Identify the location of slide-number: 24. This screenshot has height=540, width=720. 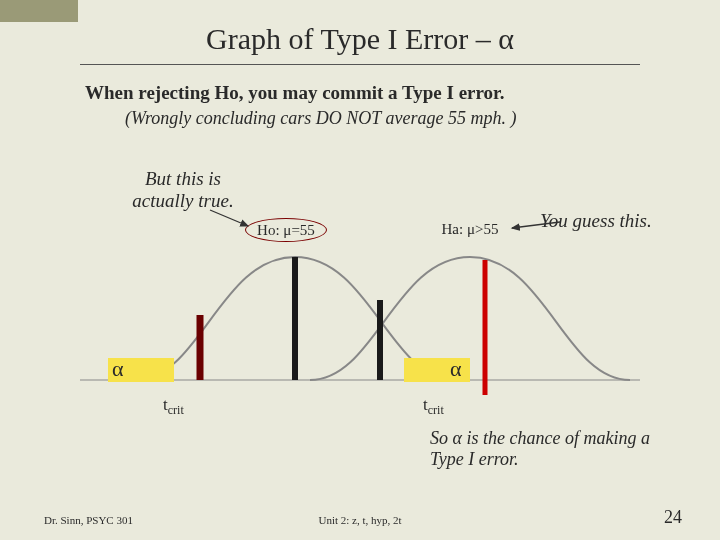
(673, 518).